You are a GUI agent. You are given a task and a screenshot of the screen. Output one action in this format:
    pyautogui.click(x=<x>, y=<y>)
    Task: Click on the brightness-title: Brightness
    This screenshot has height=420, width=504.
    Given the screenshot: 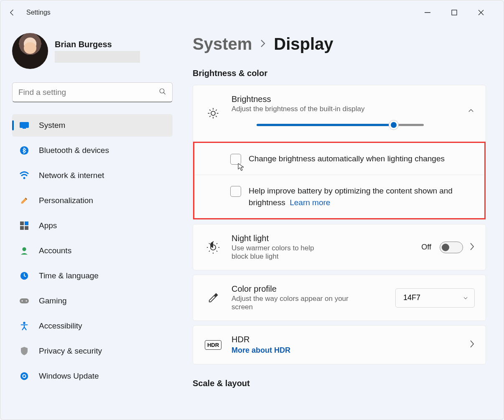 What is the action you would take?
    pyautogui.click(x=345, y=99)
    